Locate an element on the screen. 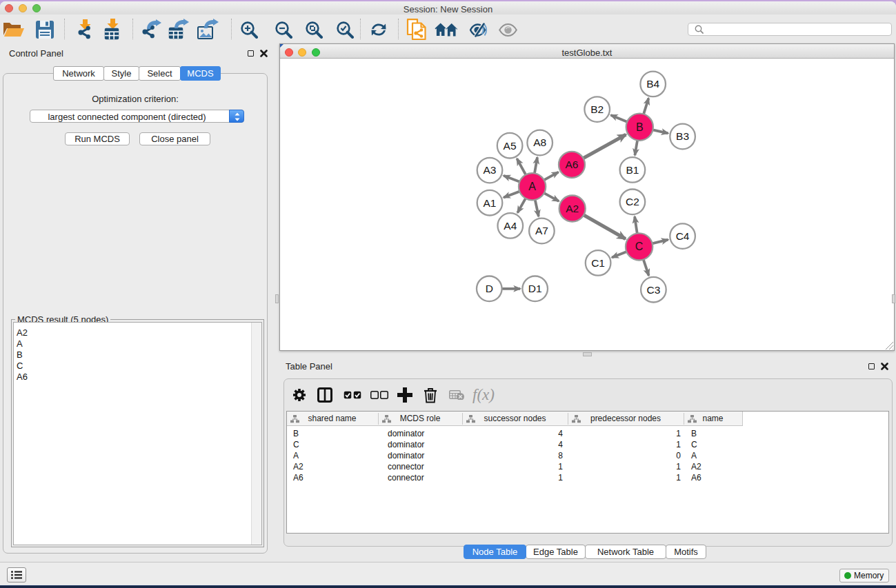  svg-text: B2 is located at coordinates (597, 109).